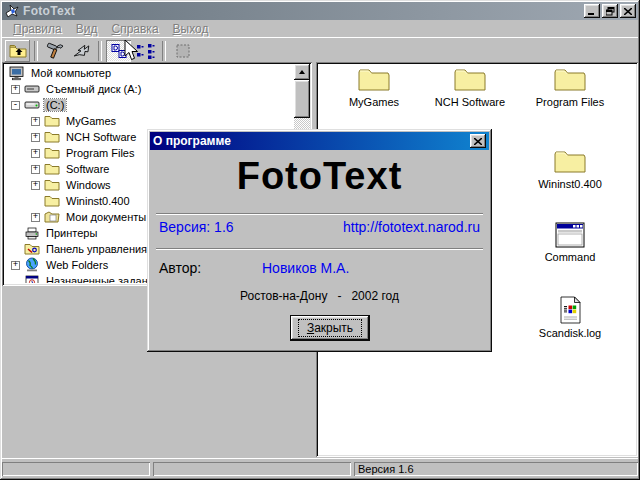 The image size is (640, 480). Describe the element at coordinates (149, 105) in the screenshot. I see `tree-item-drive-c: - (C:)` at that location.